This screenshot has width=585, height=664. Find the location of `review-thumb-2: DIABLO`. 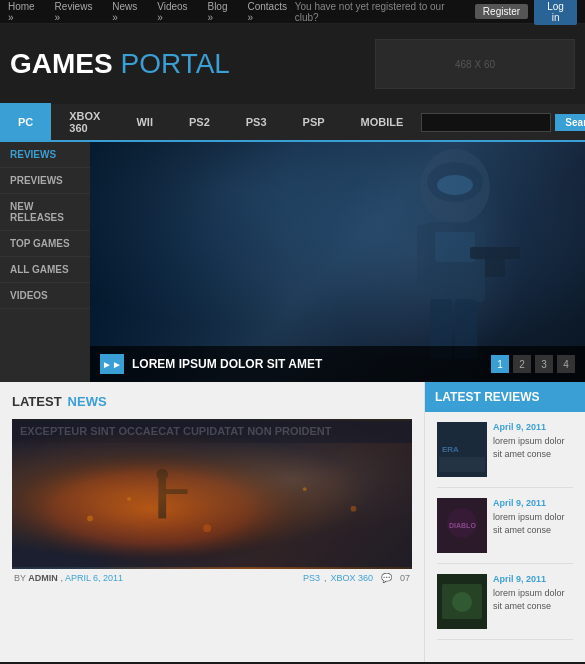

review-thumb-2: DIABLO is located at coordinates (462, 526).